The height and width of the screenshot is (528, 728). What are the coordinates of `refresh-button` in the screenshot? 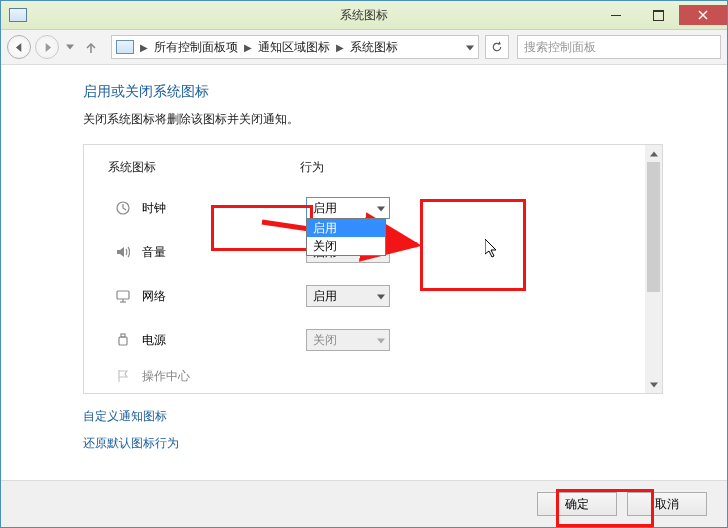 It's located at (497, 47).